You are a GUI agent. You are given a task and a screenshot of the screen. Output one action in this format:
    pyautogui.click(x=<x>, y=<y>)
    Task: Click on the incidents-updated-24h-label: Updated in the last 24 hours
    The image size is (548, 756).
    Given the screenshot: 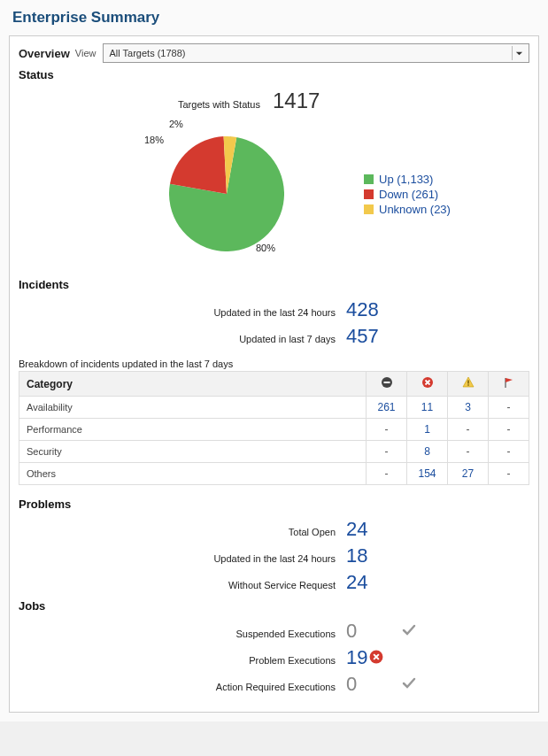 What is the action you would take?
    pyautogui.click(x=182, y=312)
    